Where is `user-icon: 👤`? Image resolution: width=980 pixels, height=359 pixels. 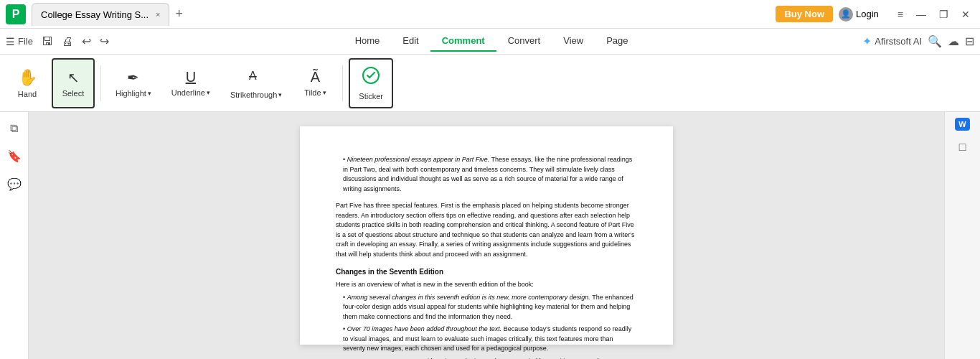 user-icon: 👤 is located at coordinates (846, 14).